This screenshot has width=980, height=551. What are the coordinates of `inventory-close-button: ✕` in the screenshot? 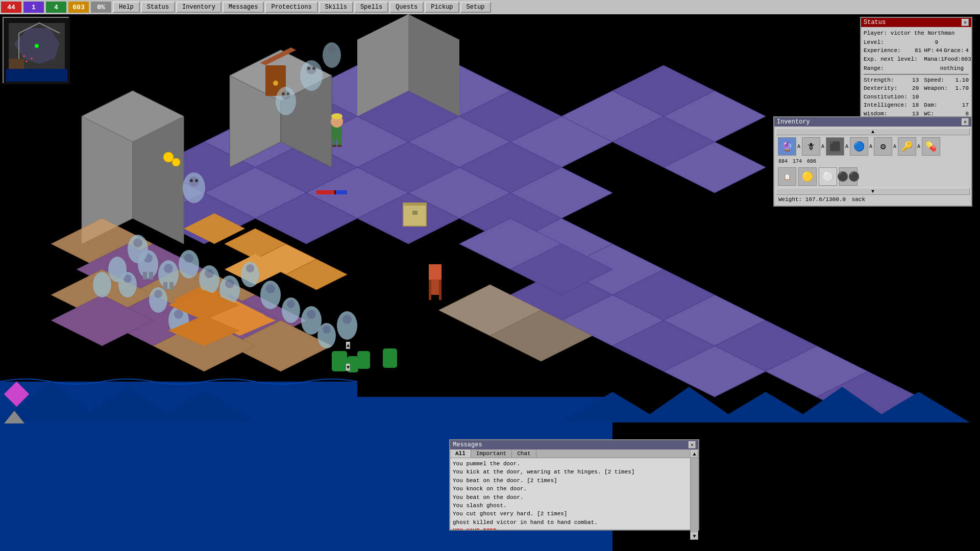 It's located at (965, 122).